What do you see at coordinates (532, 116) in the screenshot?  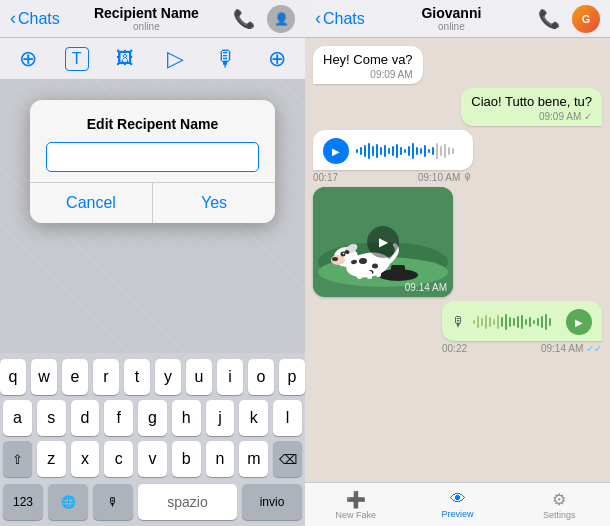 I see `msg-time-sent-1: 09:09 AM ✓` at bounding box center [532, 116].